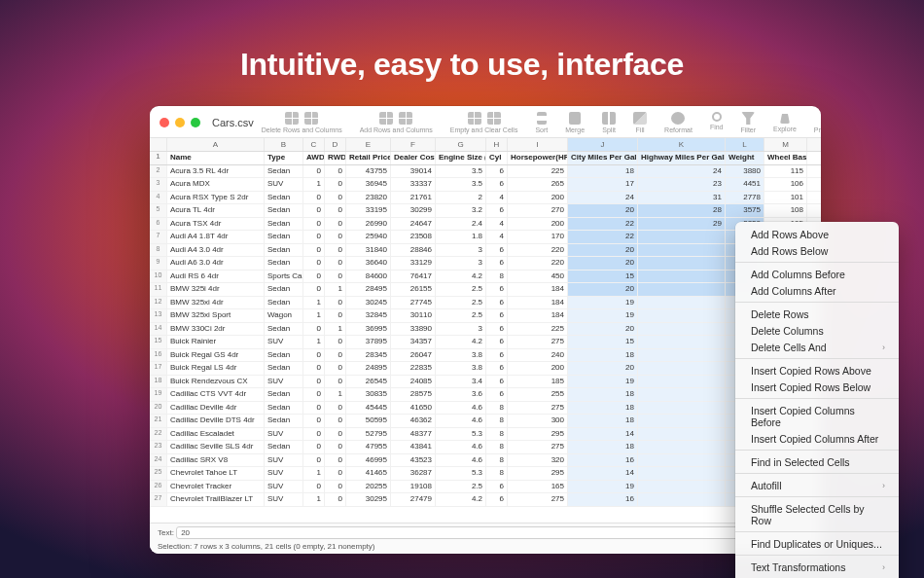 The image size is (924, 578). What do you see at coordinates (485, 500) in the screenshot?
I see `data-row: 27Chevrolet TrailBlazer LTSUV10302952747…` at bounding box center [485, 500].